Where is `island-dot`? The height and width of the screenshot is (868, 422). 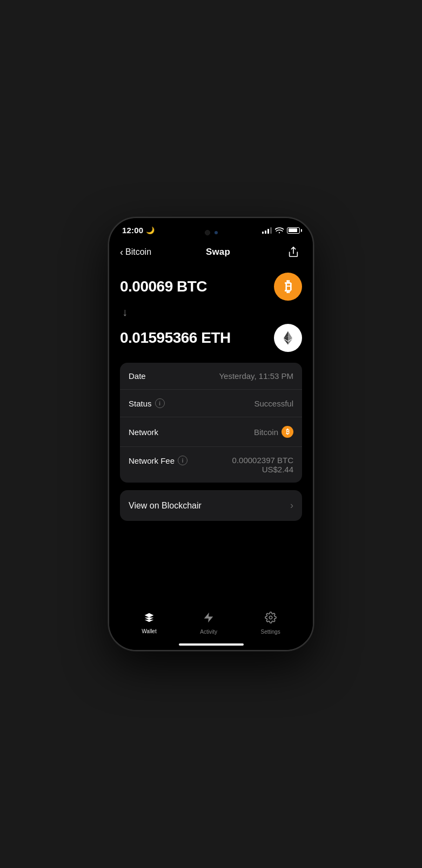
island-dot is located at coordinates (216, 233).